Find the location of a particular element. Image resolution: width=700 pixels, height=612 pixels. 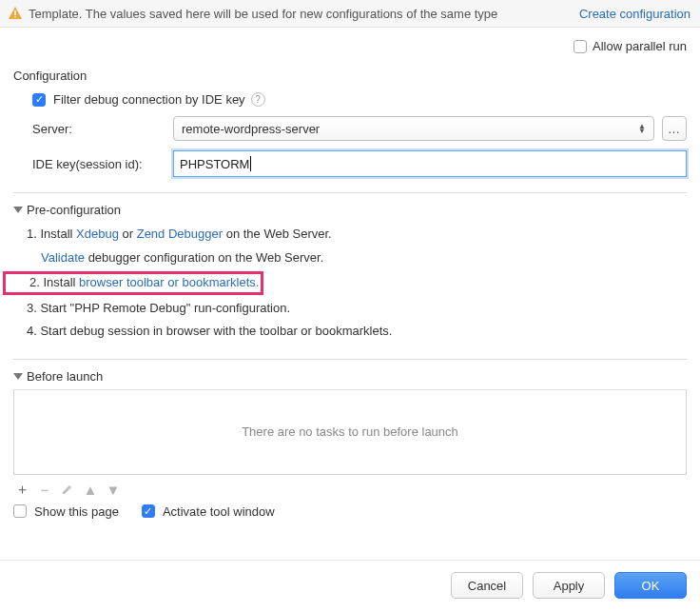

preconf-step-2-highlight: 2. Install browser toolbar or bookmarkle… is located at coordinates (133, 283).